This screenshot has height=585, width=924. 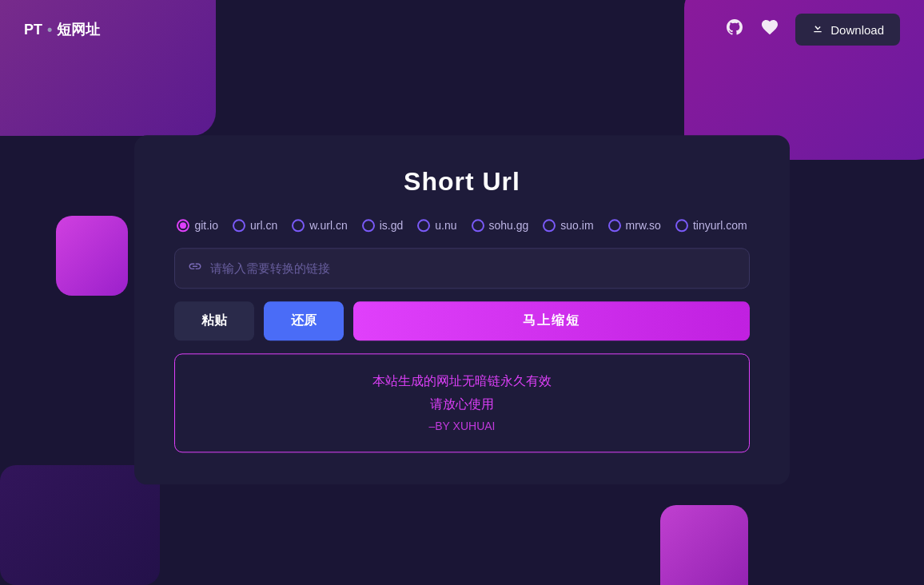 What do you see at coordinates (183, 225) in the screenshot?
I see `radio-input-git.io` at bounding box center [183, 225].